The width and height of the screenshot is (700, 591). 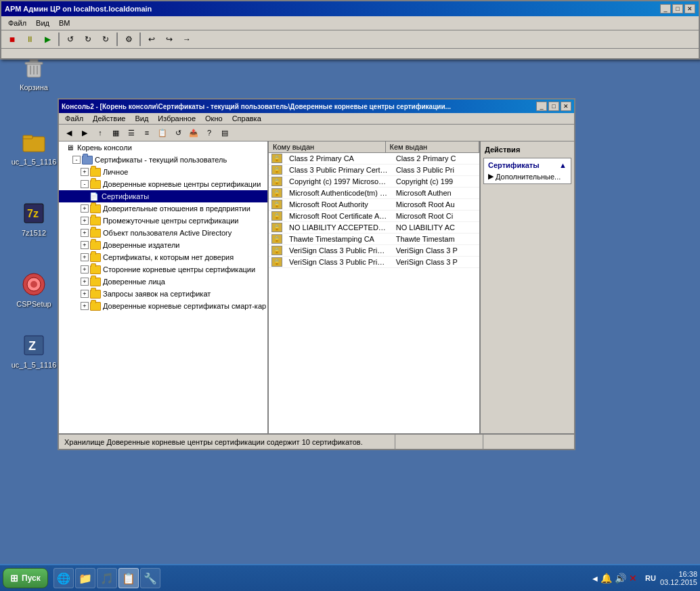 I want to click on list-item: 🔒 Class 3 Public Primary Certification..…, so click(x=374, y=171).